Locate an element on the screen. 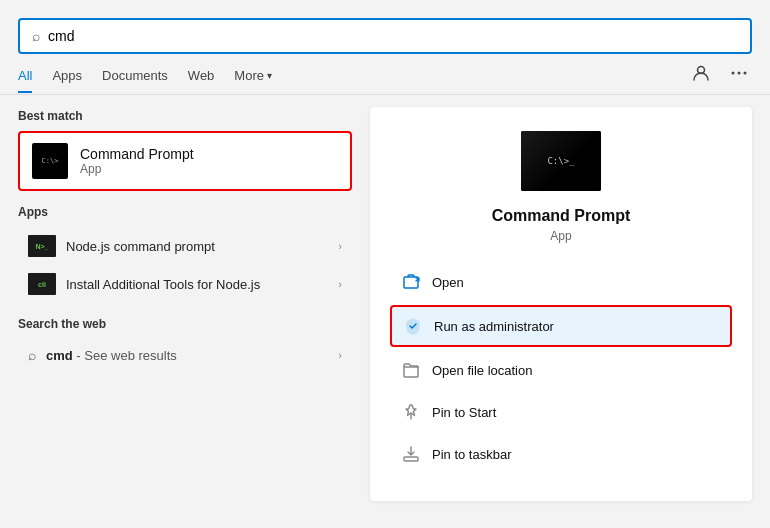 The height and width of the screenshot is (528, 770). web-suffix: - See web results is located at coordinates (126, 356).